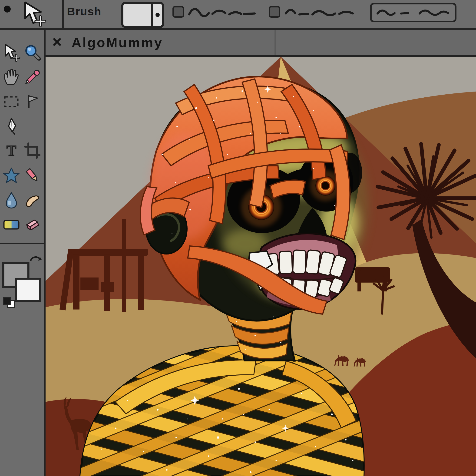  I want to click on sidebar-tool-flag-select, so click(33, 102).